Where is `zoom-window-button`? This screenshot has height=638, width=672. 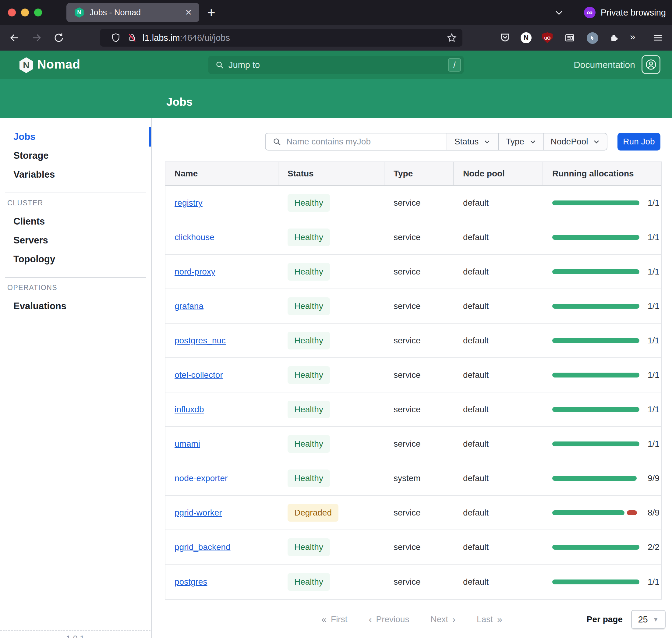
zoom-window-button is located at coordinates (38, 12).